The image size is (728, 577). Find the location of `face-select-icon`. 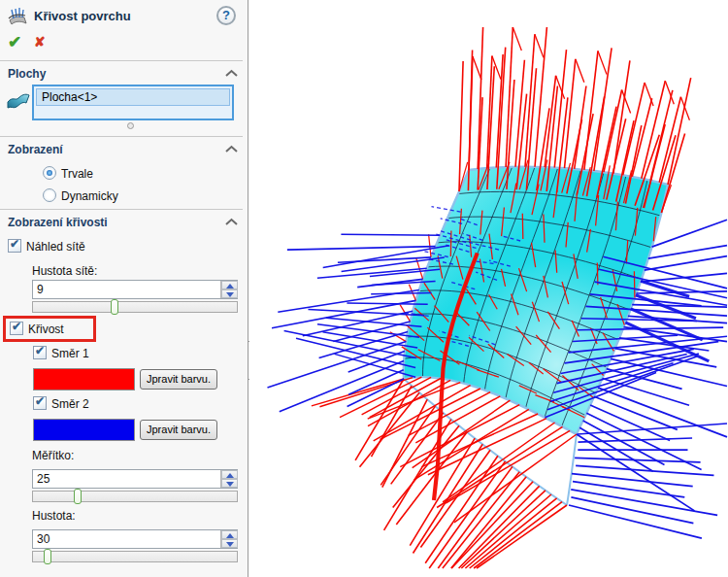

face-select-icon is located at coordinates (18, 100).